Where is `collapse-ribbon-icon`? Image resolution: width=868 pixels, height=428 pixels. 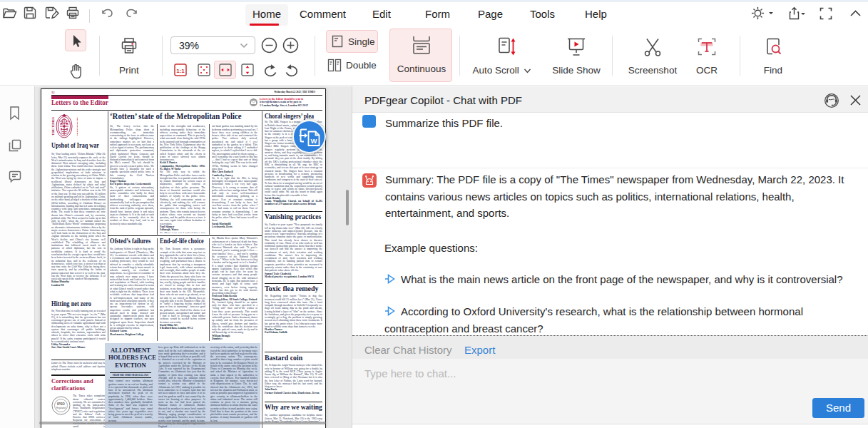 collapse-ribbon-icon is located at coordinates (856, 14).